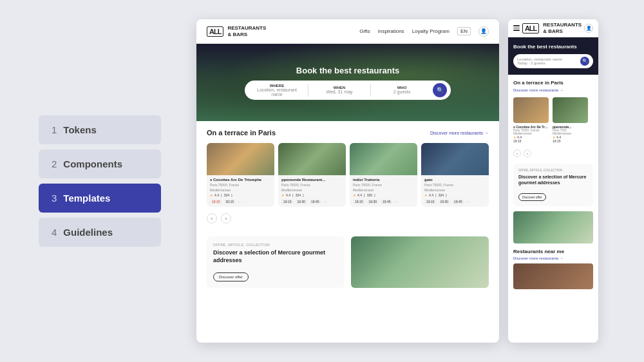 The width and height of the screenshot is (644, 362). Describe the element at coordinates (553, 276) in the screenshot. I see `mobile-nearby-image` at that location.